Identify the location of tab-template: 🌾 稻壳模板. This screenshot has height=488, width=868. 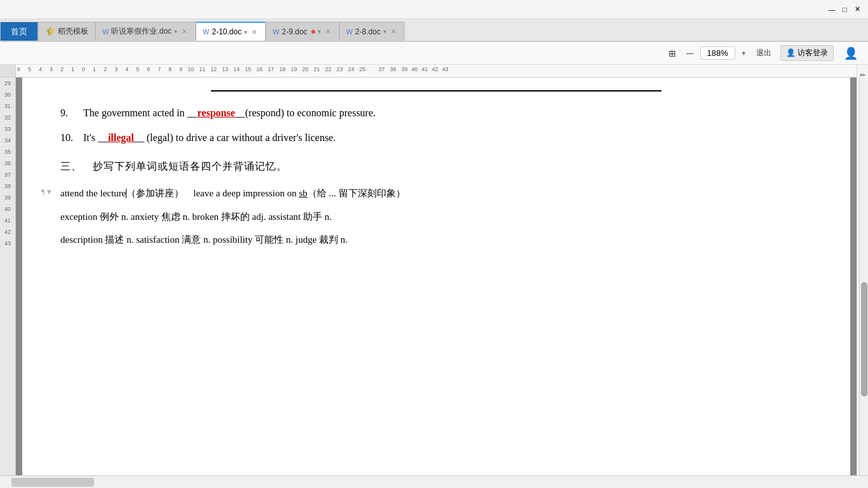
(67, 31).